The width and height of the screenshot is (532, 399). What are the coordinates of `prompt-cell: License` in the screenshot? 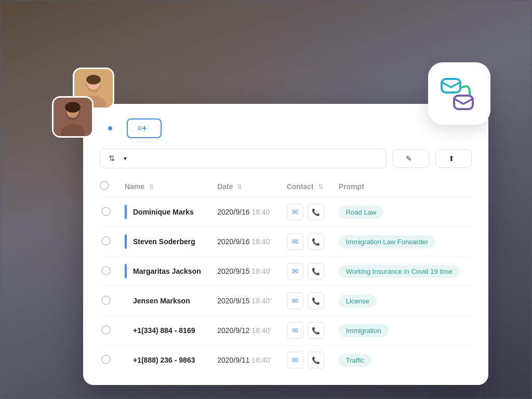 It's located at (402, 301).